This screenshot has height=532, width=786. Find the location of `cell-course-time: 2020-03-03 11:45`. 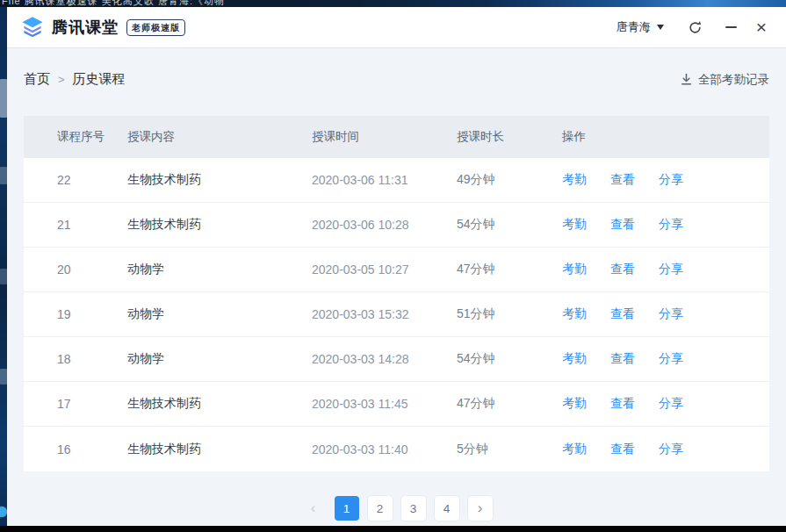

cell-course-time: 2020-03-03 11:45 is located at coordinates (385, 404).